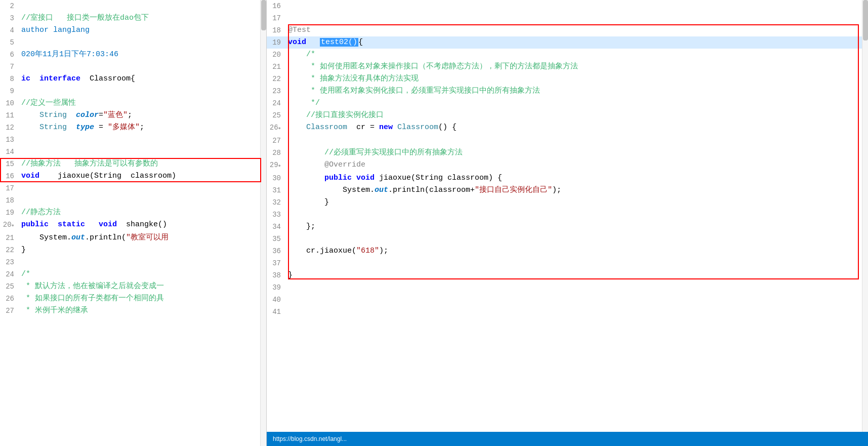  What do you see at coordinates (10, 238) in the screenshot?
I see `line-number: 21` at bounding box center [10, 238].